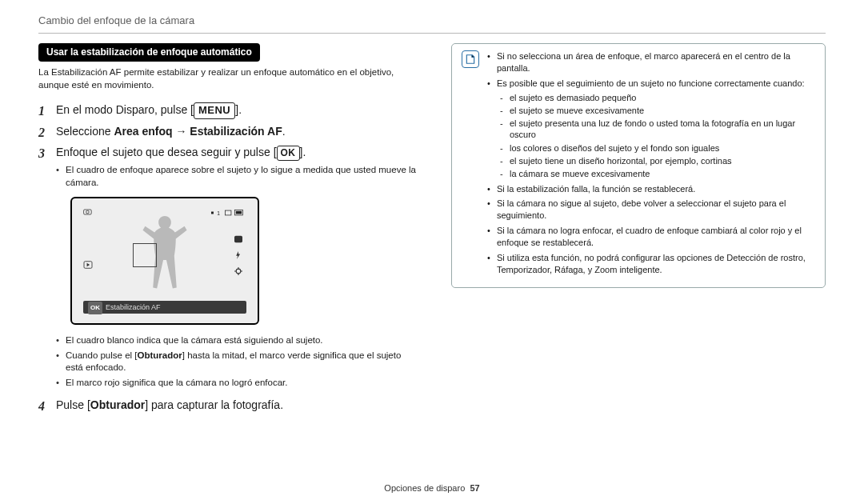  Describe the element at coordinates (238, 362) in the screenshot. I see `step3-sublist-b: El cuadro blanco indica que la cámara es…` at that location.